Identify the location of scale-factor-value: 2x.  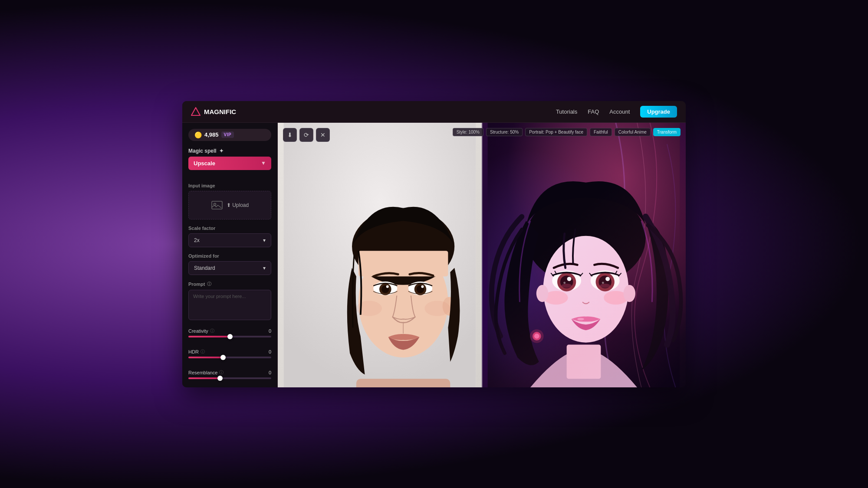
(197, 240).